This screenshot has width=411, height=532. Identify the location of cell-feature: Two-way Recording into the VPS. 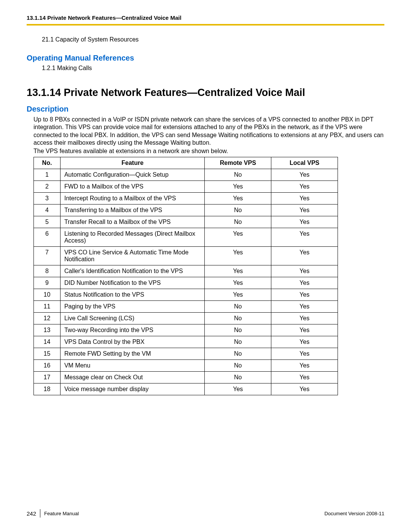
(132, 330).